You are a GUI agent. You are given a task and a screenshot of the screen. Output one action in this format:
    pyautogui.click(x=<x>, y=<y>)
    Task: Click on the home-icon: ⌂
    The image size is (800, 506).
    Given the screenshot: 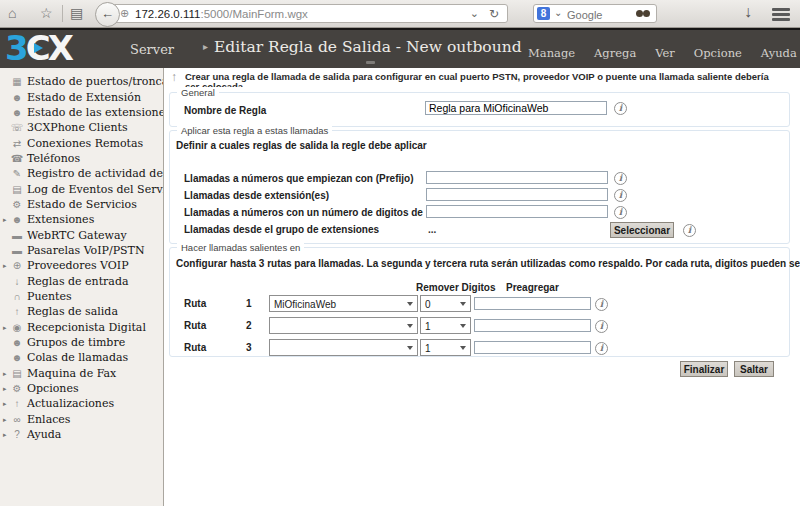 What is the action you would take?
    pyautogui.click(x=12, y=14)
    